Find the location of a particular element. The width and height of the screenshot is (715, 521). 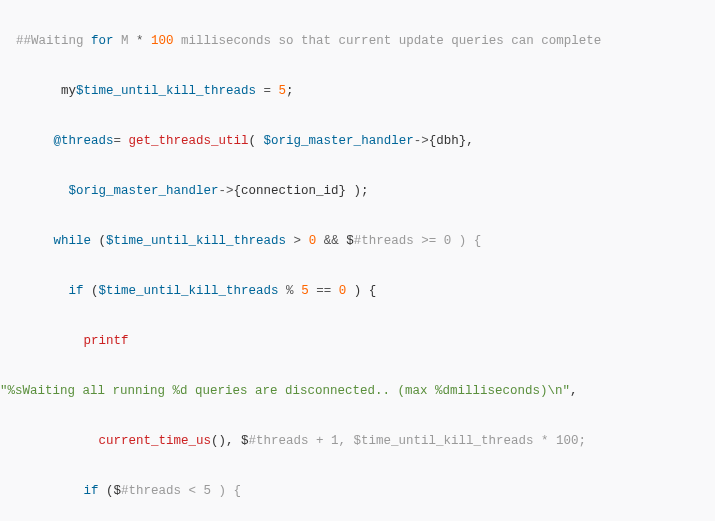

function-call: printf is located at coordinates (106, 341).